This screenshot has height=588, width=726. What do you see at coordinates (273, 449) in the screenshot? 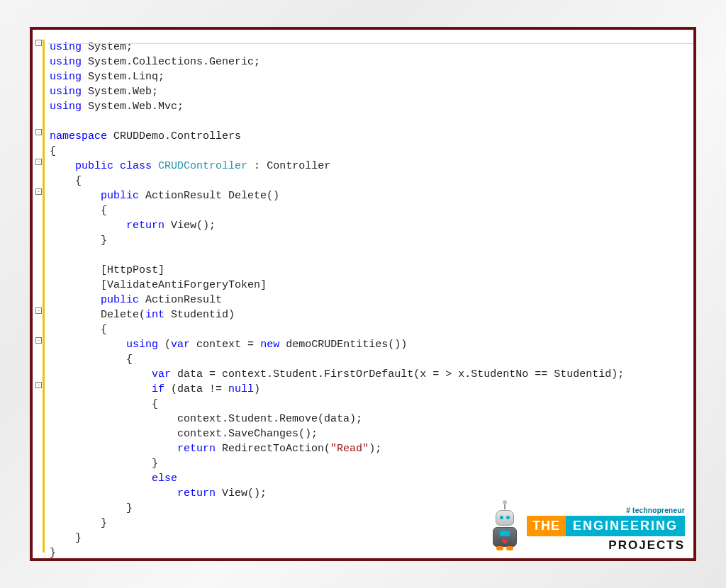
I see `method-redirect: RedirectToAction` at bounding box center [273, 449].